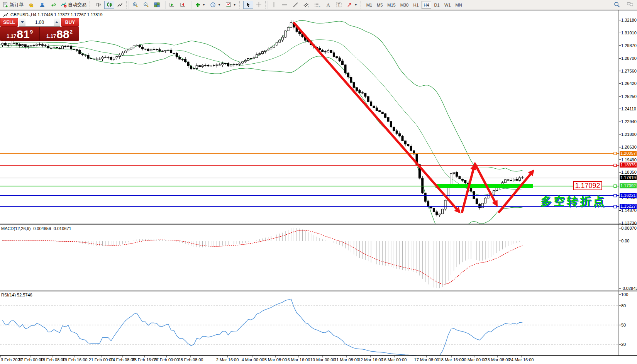  Describe the element at coordinates (109, 5) in the screenshot. I see `candlestick-chart-button` at that location.